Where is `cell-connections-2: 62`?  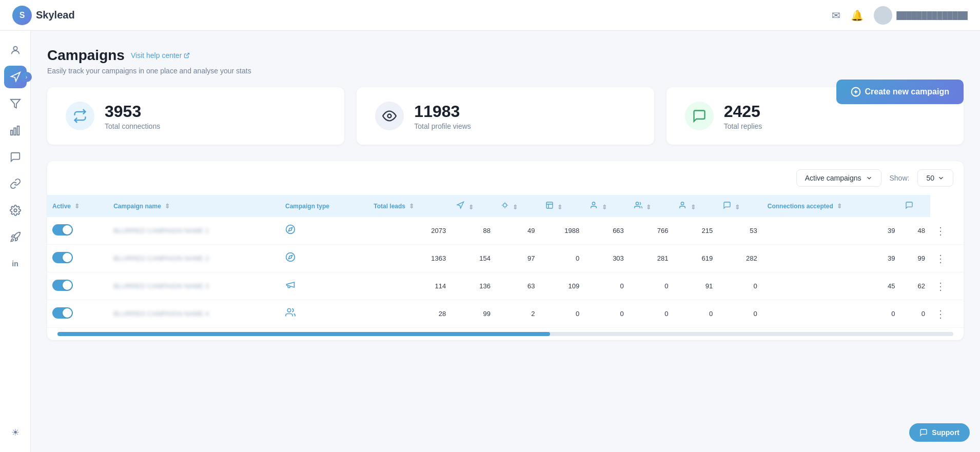
cell-connections-2: 62 is located at coordinates (915, 286).